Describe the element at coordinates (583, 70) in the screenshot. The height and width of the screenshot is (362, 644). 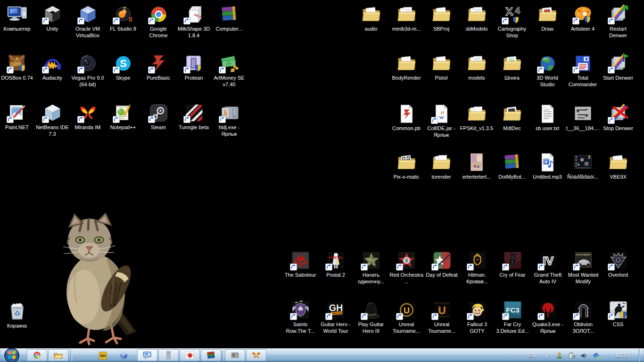
I see `total-commander: Total Commander` at that location.